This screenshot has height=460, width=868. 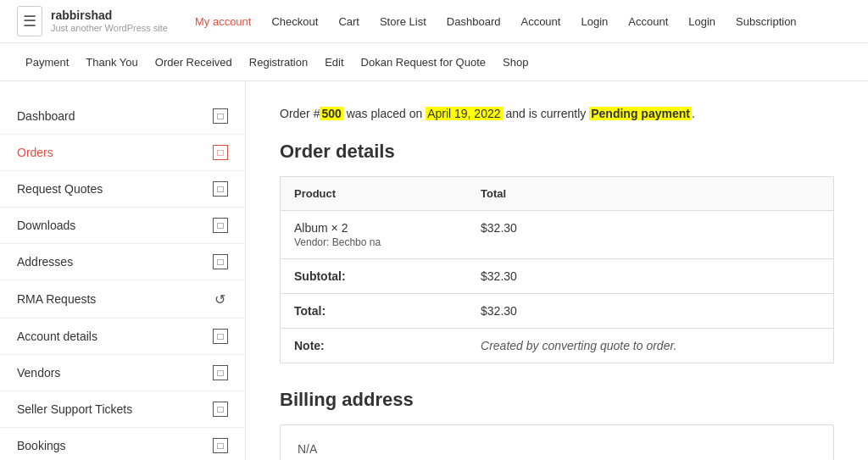 I want to click on nav-link-checkout: Checkout, so click(x=295, y=22).